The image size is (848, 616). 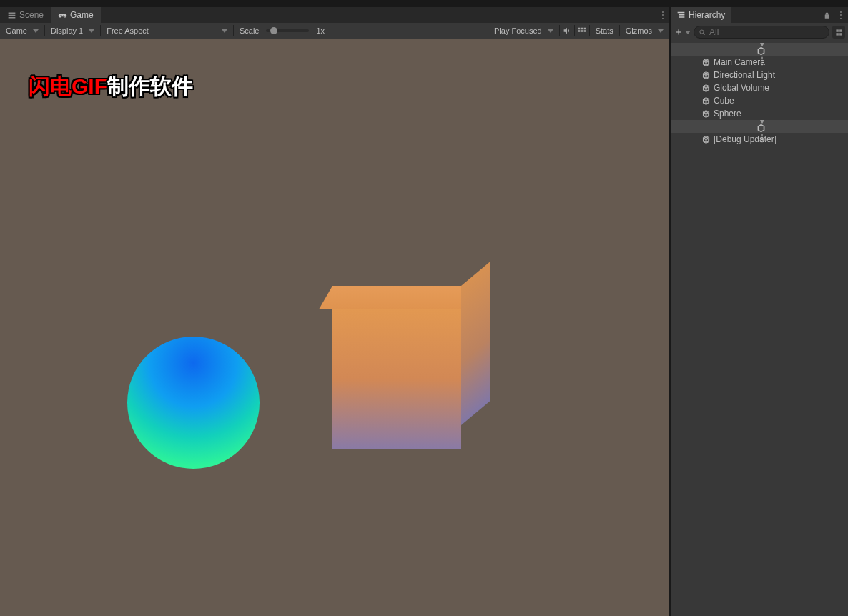 I want to click on lock-button, so click(x=827, y=15).